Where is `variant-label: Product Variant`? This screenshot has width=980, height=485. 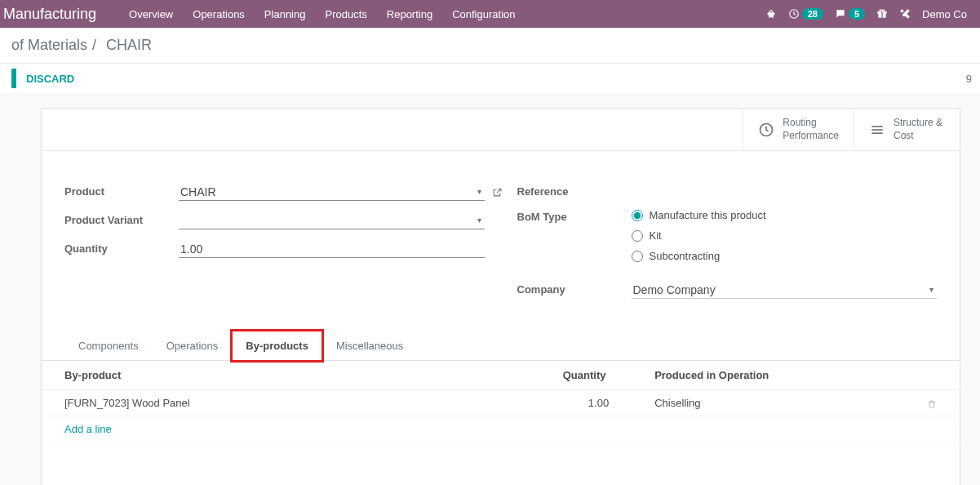
variant-label: Product Variant is located at coordinates (122, 219).